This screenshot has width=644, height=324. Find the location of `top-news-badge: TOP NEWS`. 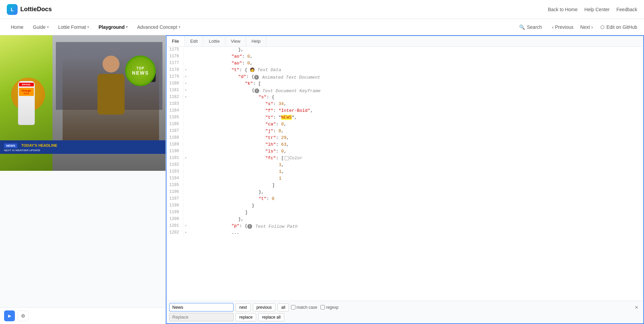

top-news-badge: TOP NEWS is located at coordinates (140, 71).